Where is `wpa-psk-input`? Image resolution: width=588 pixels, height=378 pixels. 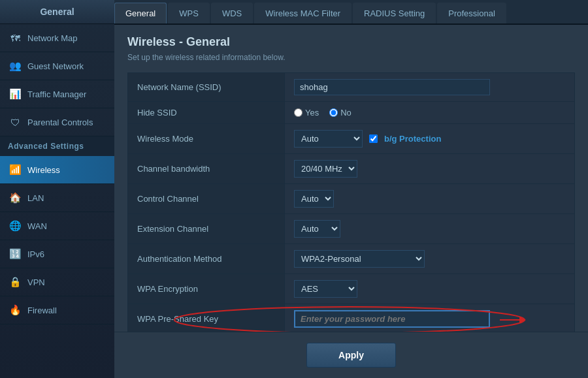 wpa-psk-input is located at coordinates (392, 319).